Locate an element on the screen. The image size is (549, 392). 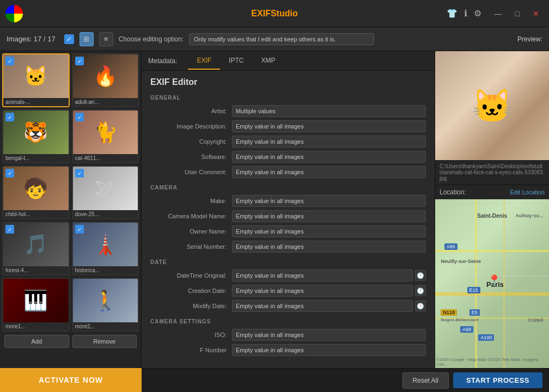
owner-name-input is located at coordinates (329, 231).